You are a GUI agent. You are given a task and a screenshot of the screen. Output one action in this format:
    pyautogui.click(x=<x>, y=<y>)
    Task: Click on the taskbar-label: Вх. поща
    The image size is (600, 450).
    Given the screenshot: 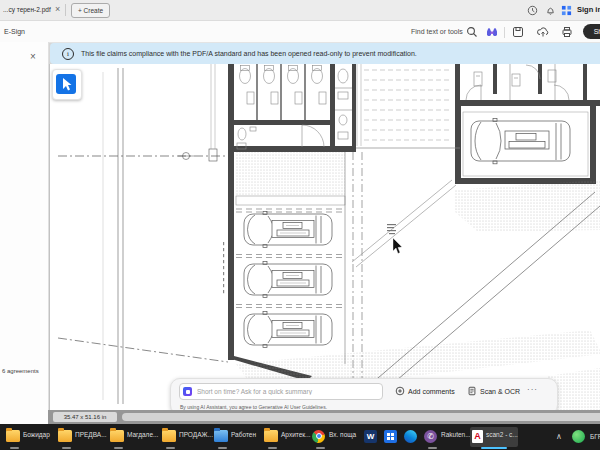 What is the action you would take?
    pyautogui.click(x=342, y=434)
    